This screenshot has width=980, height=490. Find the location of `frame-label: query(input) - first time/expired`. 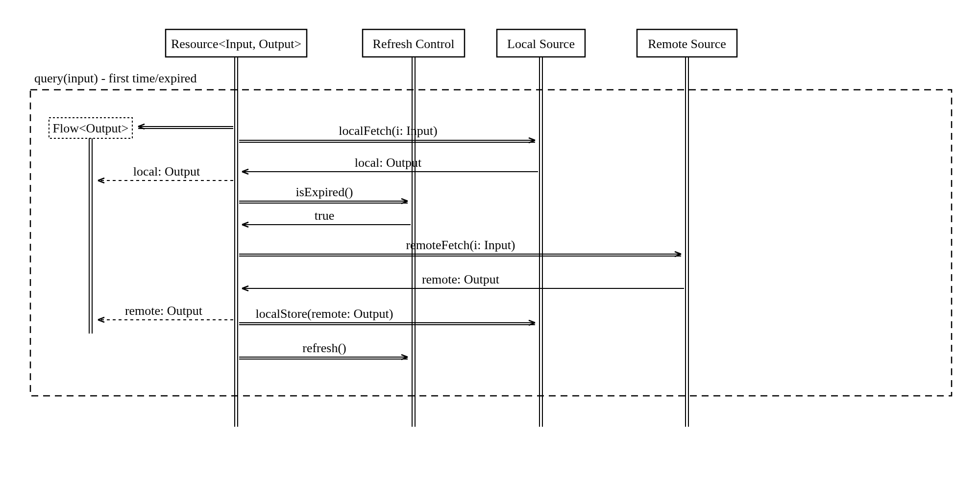

frame-label: query(input) - first time/expired is located at coordinates (116, 78).